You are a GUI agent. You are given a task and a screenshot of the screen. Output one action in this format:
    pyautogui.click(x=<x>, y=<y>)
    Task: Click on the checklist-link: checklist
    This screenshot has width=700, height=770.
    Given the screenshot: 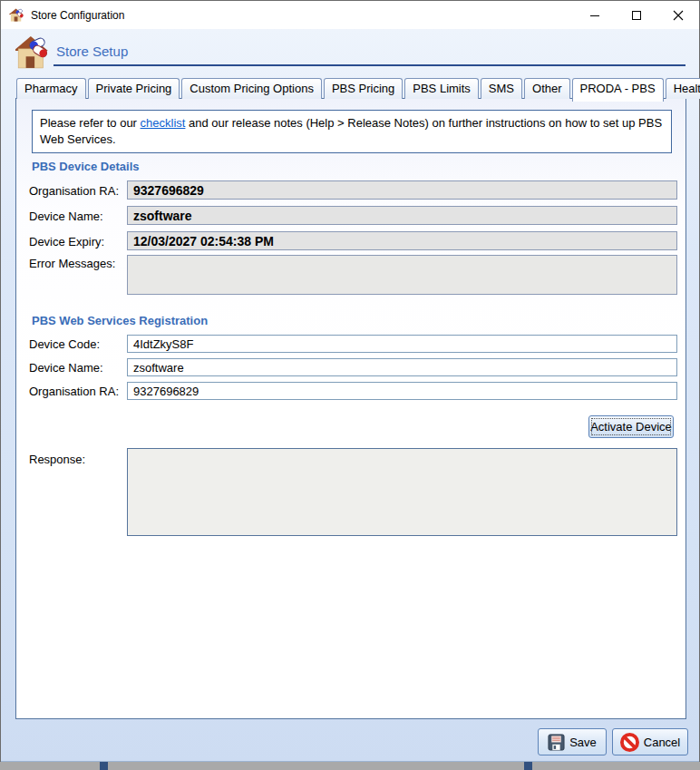 What is the action you would take?
    pyautogui.click(x=163, y=123)
    